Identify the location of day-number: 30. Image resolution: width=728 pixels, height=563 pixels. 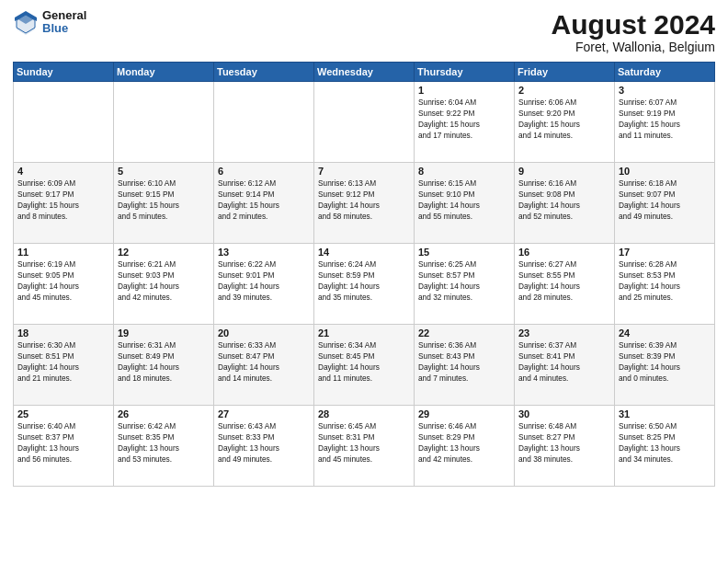
(564, 414).